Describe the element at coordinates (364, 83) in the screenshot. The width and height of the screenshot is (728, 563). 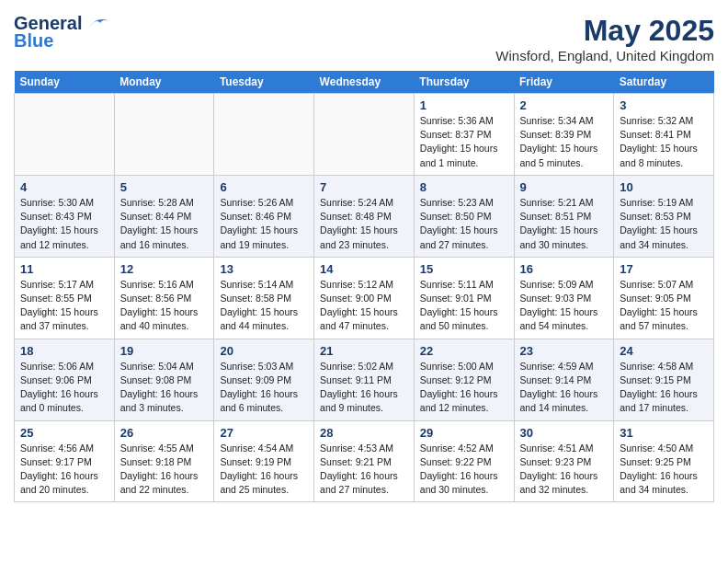
I see `col-header-wednesday: Wednesday` at that location.